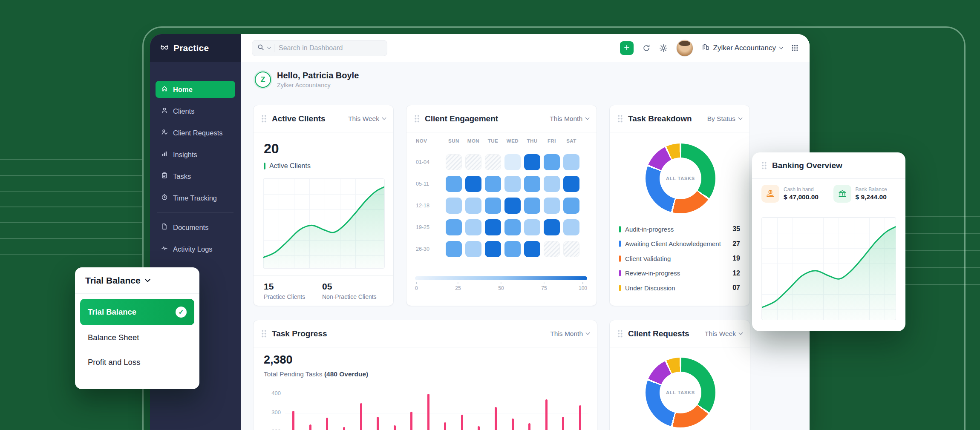  What do you see at coordinates (324, 224) in the screenshot?
I see `active-clients-line-chart` at bounding box center [324, 224].